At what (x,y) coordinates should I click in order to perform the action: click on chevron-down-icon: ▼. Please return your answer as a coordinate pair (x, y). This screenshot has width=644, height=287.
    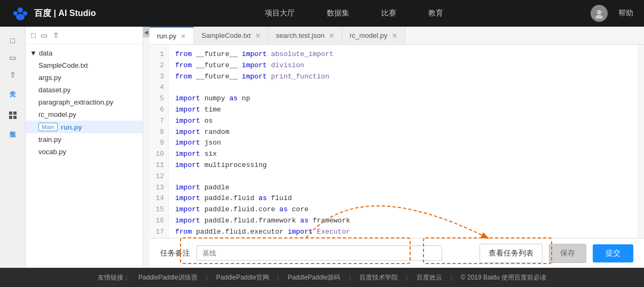
    Looking at the image, I should click on (33, 53).